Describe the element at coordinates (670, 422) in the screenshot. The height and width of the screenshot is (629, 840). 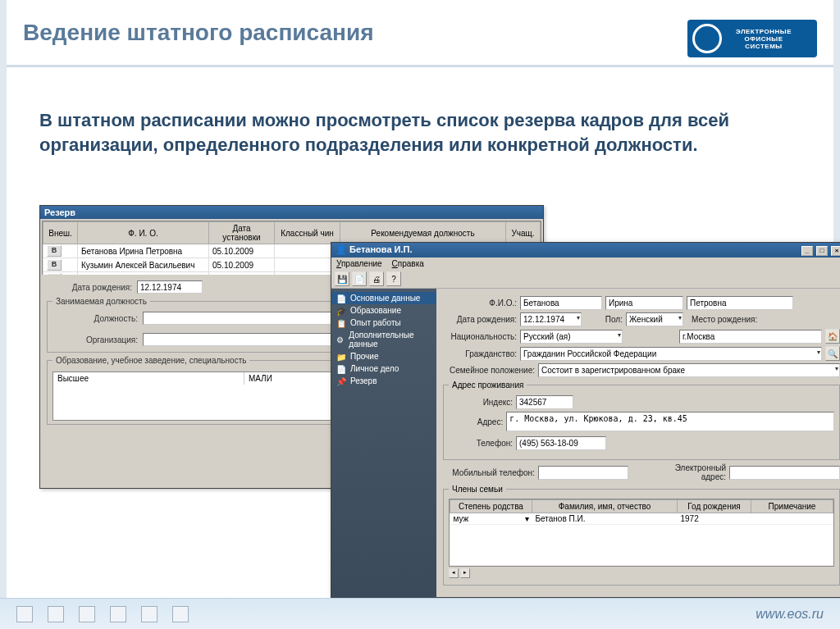
I see `address-input` at that location.